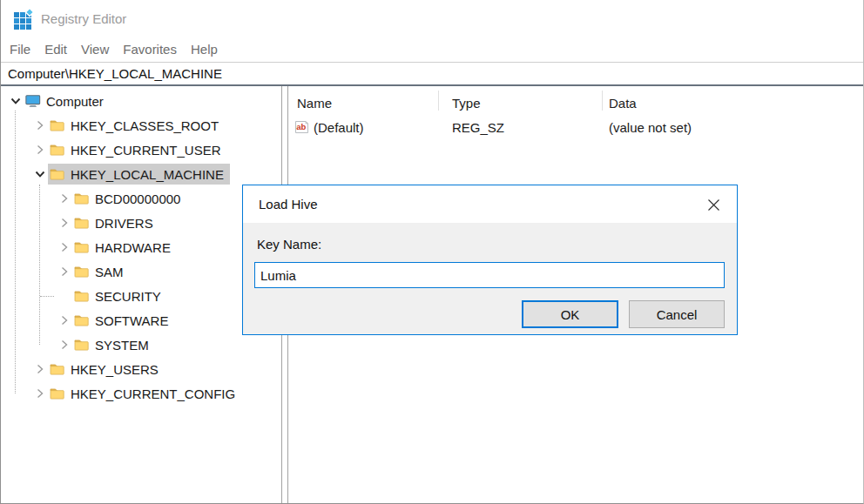 Image resolution: width=864 pixels, height=504 pixels. What do you see at coordinates (520, 127) in the screenshot?
I see `value-type: REG_SZ` at bounding box center [520, 127].